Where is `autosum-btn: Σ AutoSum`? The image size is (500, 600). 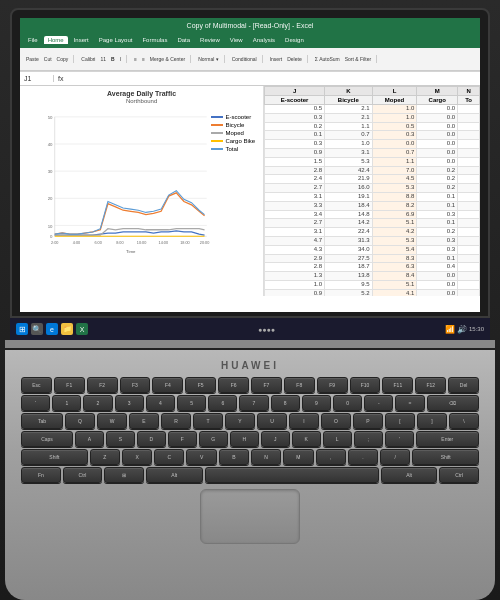 autosum-btn: Σ AutoSum is located at coordinates (328, 59).